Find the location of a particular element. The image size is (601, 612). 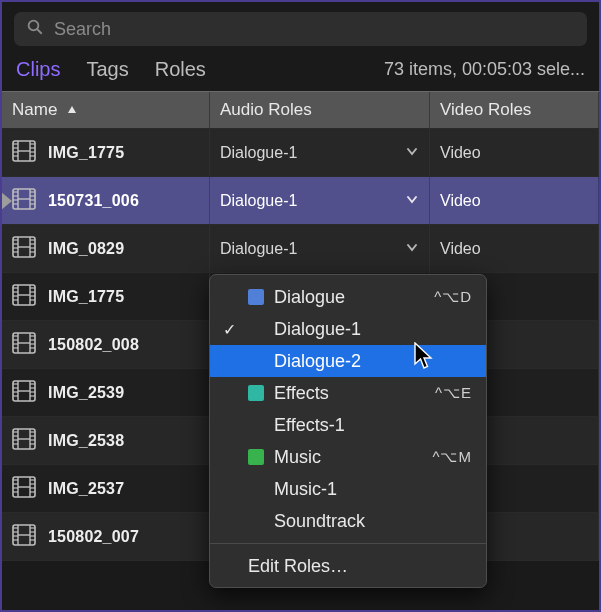

check-icon: ✓ is located at coordinates (229, 330).